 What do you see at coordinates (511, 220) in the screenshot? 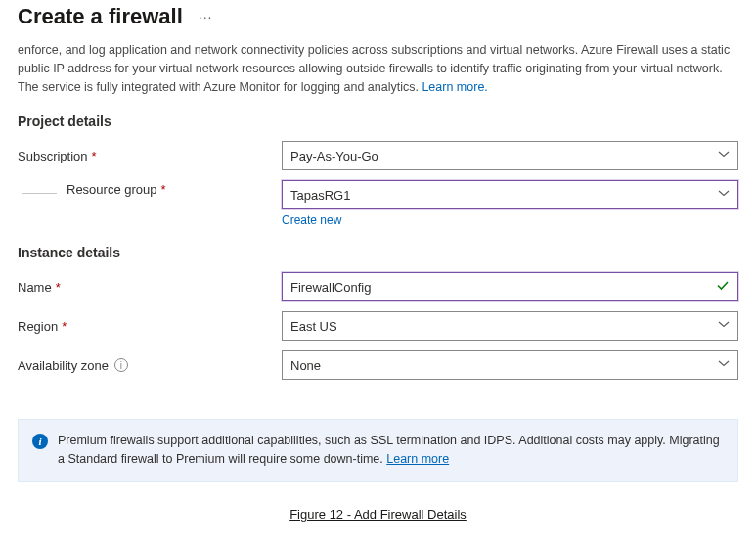
I see `create-new-link: Create new` at bounding box center [511, 220].